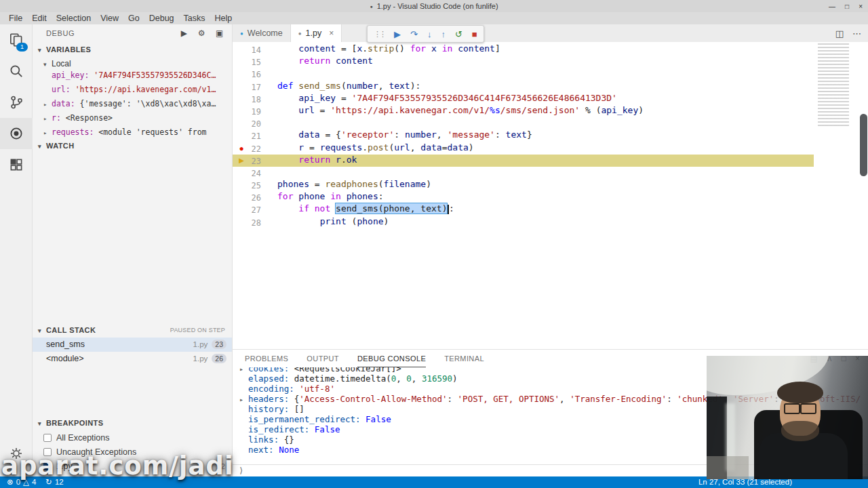 The image size is (868, 488). I want to click on call-stack-header: ▾CALL STACK PAUSED ON STEP, so click(132, 330).